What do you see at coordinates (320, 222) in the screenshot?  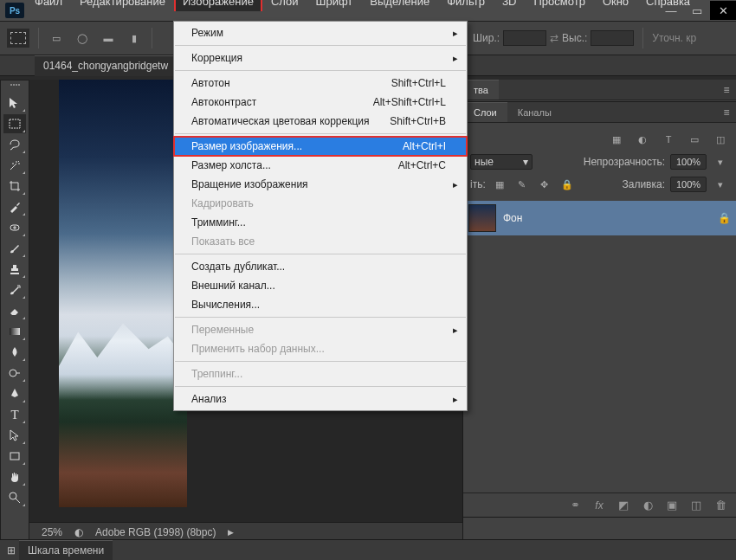 I see `menuitem--: Тримминг...` at bounding box center [320, 222].